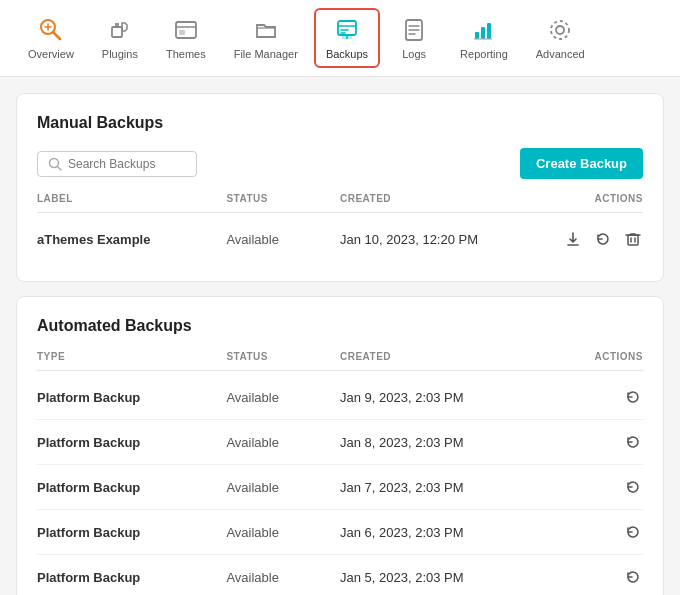  What do you see at coordinates (414, 30) in the screenshot?
I see `logs-icon` at bounding box center [414, 30].